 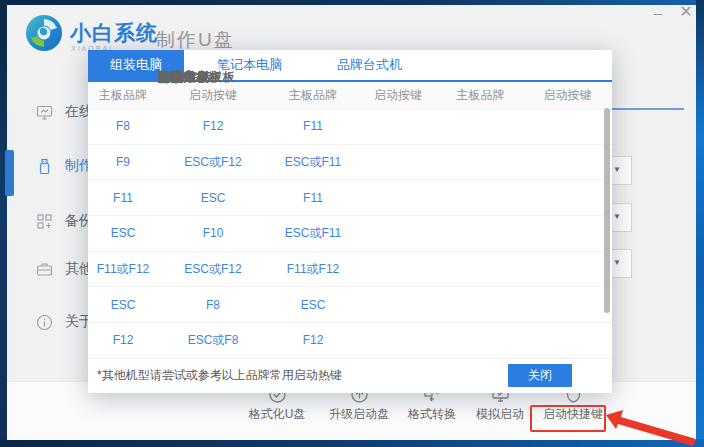 What do you see at coordinates (44, 35) in the screenshot?
I see `app-logo` at bounding box center [44, 35].